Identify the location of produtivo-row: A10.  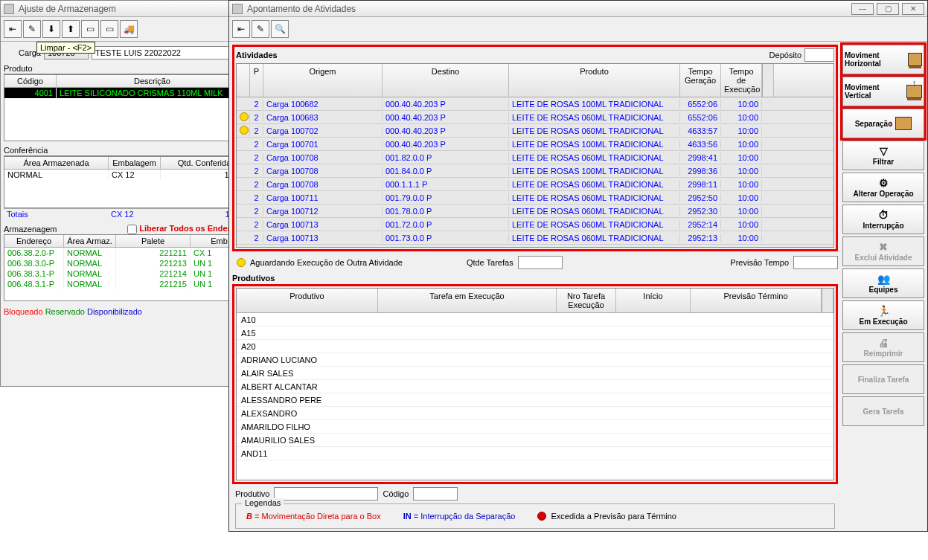
(535, 320).